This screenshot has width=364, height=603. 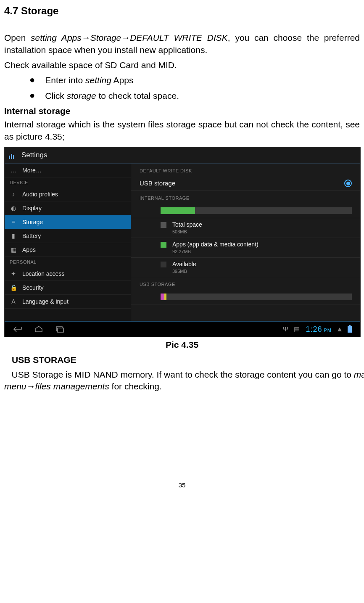 I want to click on clock-ampm: PM, so click(x=328, y=331).